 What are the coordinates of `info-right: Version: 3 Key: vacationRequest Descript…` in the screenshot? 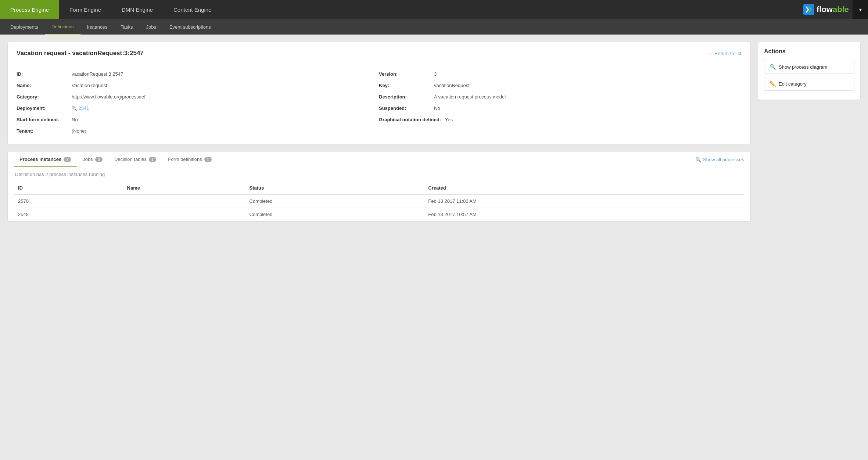 It's located at (560, 103).